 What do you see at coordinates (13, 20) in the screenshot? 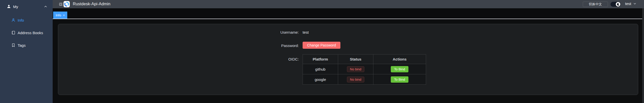
I see `person-outline-icon` at bounding box center [13, 20].